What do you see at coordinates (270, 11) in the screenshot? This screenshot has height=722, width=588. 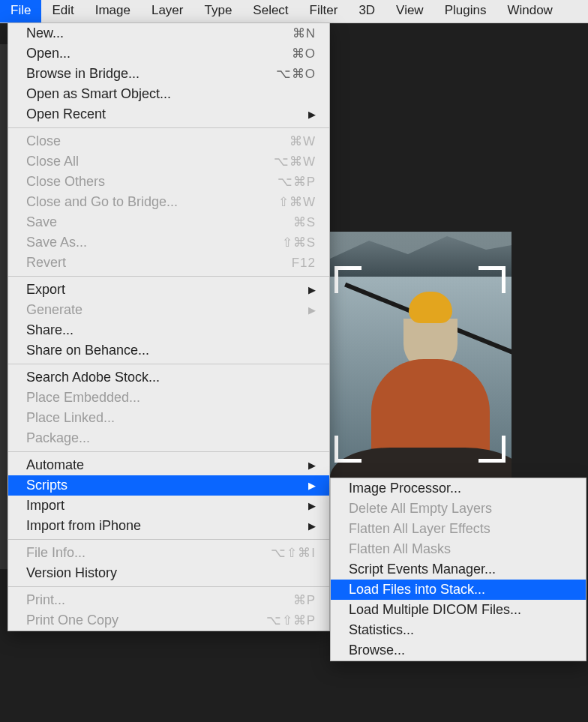 I see `menubar-item-select: Select` at bounding box center [270, 11].